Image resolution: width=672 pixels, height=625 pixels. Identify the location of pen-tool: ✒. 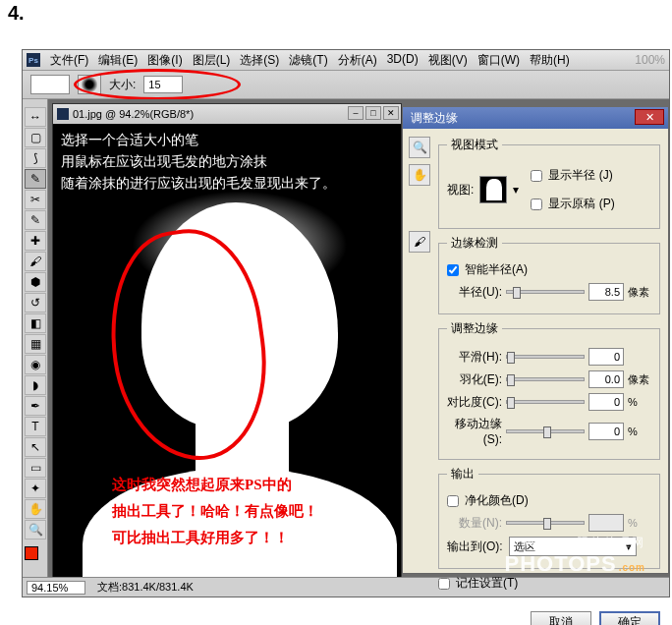
(35, 406).